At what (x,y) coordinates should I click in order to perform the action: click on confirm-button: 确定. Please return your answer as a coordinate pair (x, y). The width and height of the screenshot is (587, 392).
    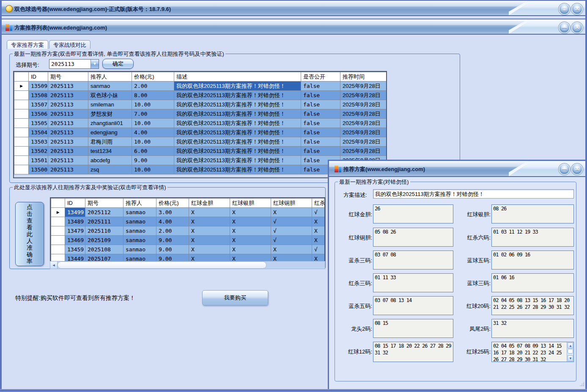
    Looking at the image, I should click on (118, 64).